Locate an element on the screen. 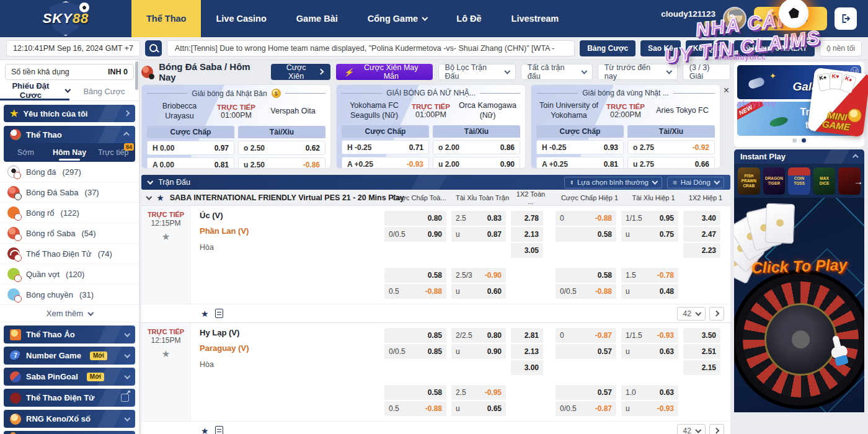 Image resolution: width=868 pixels, height=434 pixels. bang-cuoc-button: Bảng Cược is located at coordinates (608, 48).